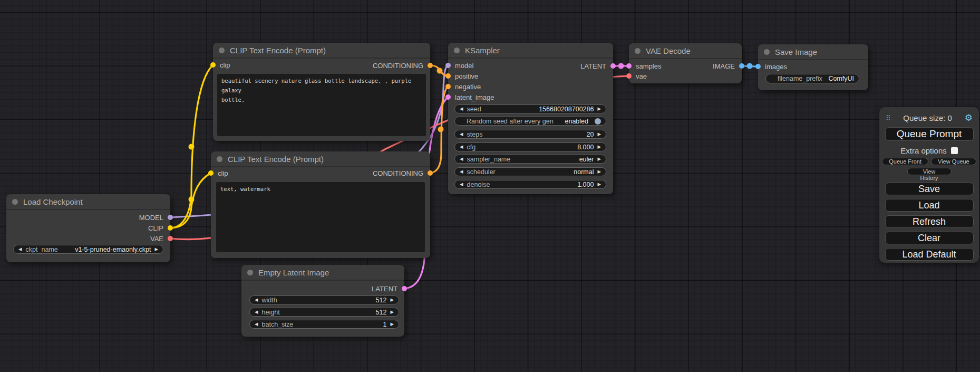 The width and height of the screenshot is (980, 372). I want to click on positive-input-dot, so click(448, 76).